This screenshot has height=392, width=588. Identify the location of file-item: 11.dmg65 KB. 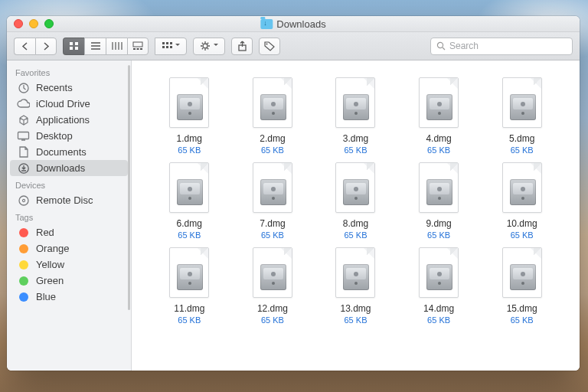
(190, 286).